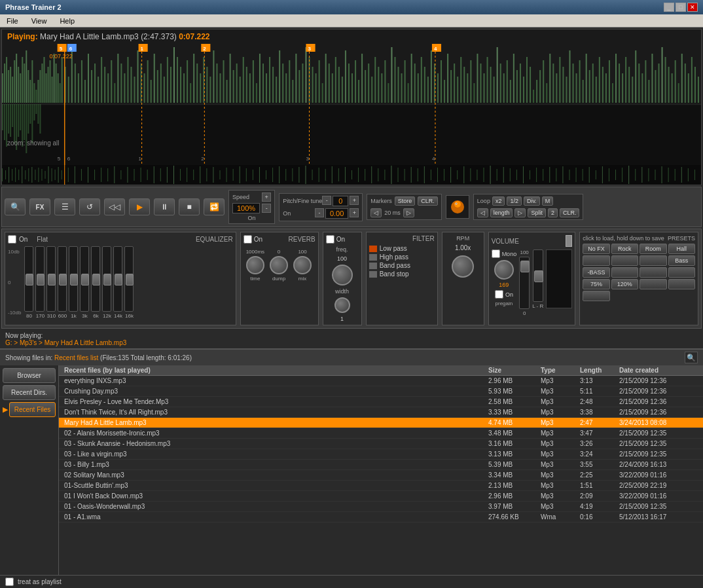 The image size is (703, 588). I want to click on rpm-knob, so click(463, 266).